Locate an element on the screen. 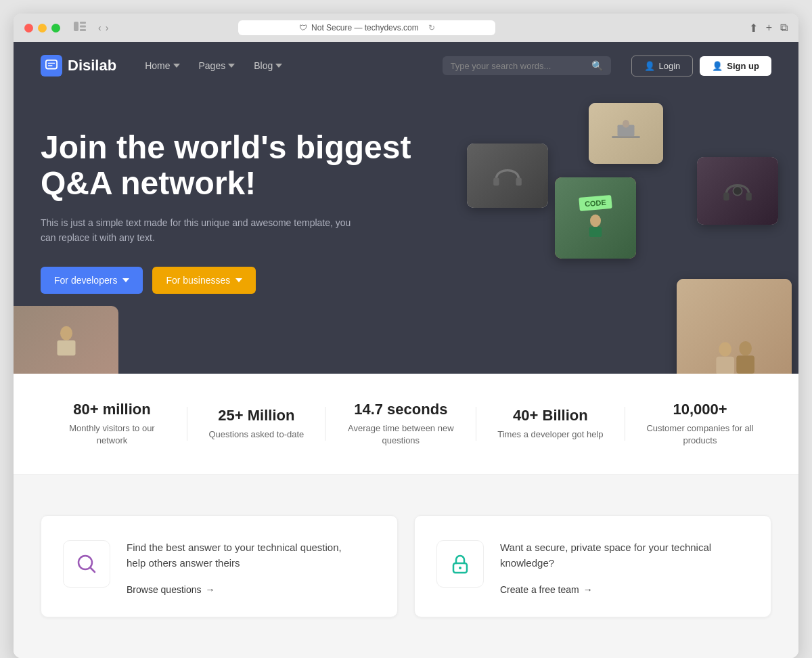  card-body-team: Want a secure, private space for your te… is located at coordinates (625, 567).